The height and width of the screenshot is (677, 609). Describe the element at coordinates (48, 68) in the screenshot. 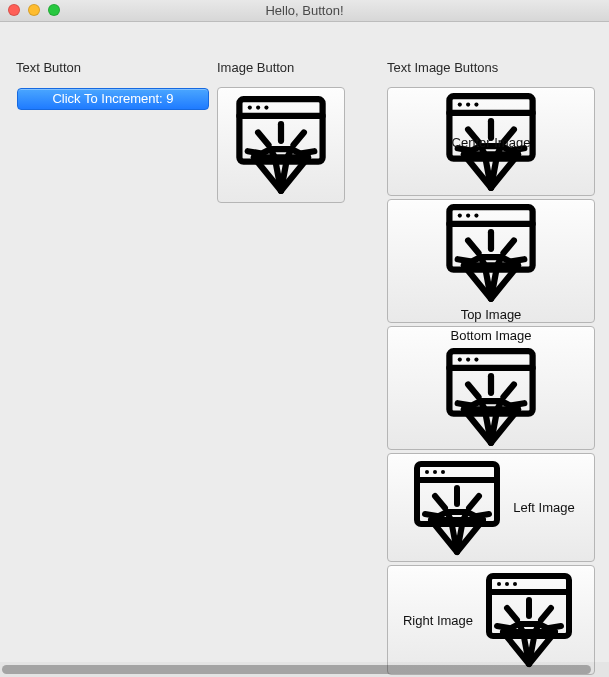

I see `heading-text-button: Text Button` at that location.